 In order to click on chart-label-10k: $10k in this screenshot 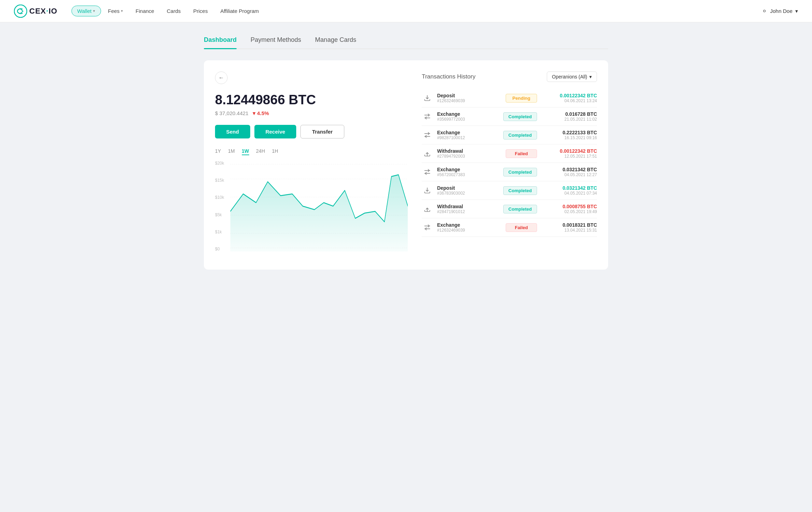, I will do `click(222, 197)`.